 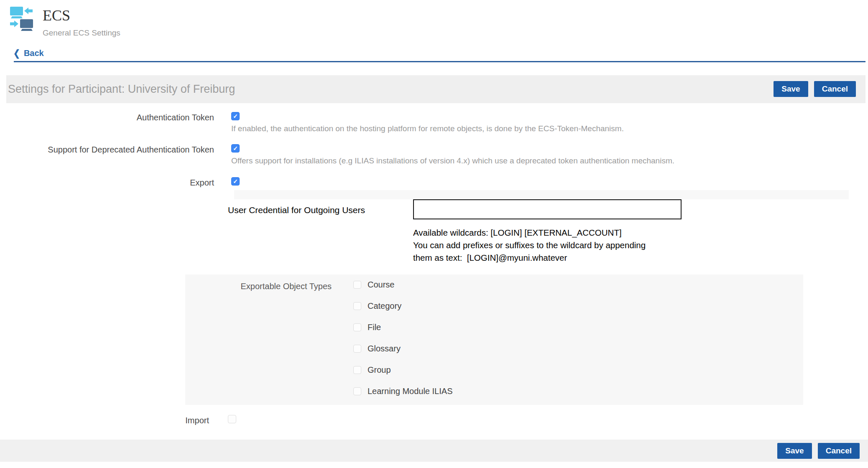 What do you see at coordinates (548, 209) in the screenshot?
I see `user-credential-row: User Credential for Outgoing Users` at bounding box center [548, 209].